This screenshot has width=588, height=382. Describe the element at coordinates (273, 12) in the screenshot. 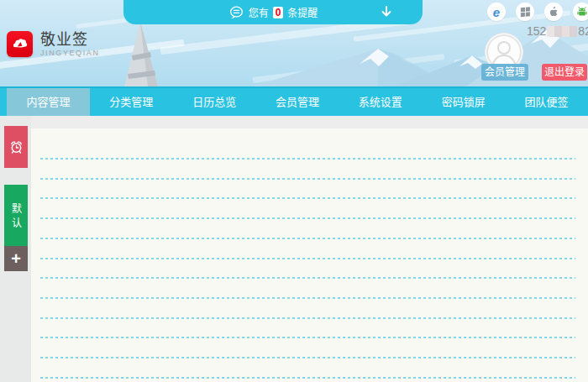

I see `notification-banner: 您有 0 条提醒` at that location.